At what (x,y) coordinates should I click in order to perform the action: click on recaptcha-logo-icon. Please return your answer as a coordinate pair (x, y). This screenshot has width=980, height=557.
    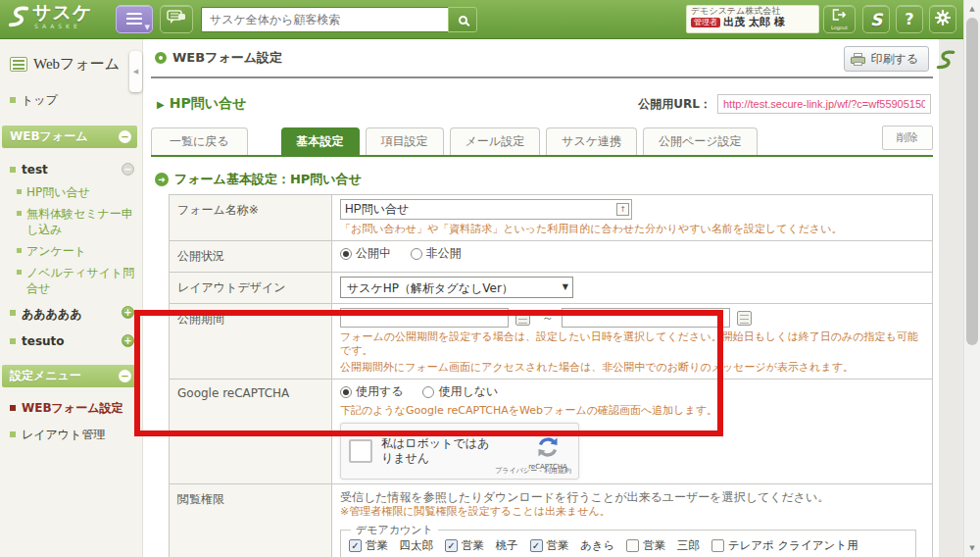
    Looking at the image, I should click on (548, 455).